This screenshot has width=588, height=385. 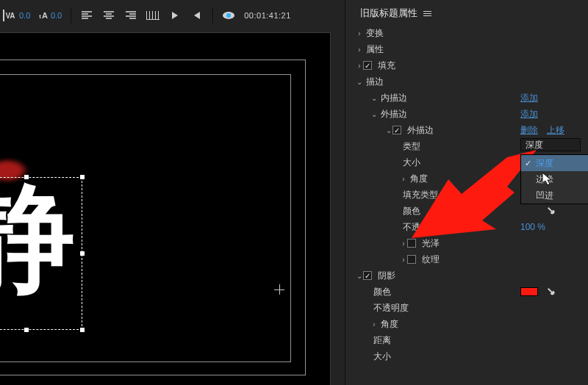 I want to click on baseline-control: tA 0.0, so click(x=50, y=15).